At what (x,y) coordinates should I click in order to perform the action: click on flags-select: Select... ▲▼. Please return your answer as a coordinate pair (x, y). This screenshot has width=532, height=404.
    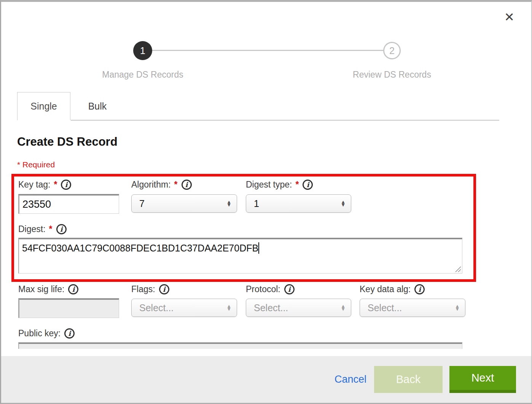
    Looking at the image, I should click on (184, 308).